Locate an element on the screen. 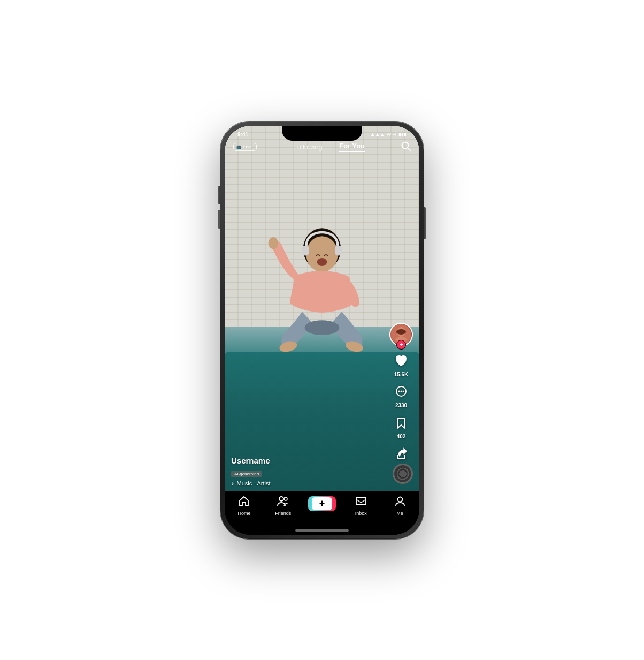 The image size is (644, 660). me-icon is located at coordinates (400, 502).